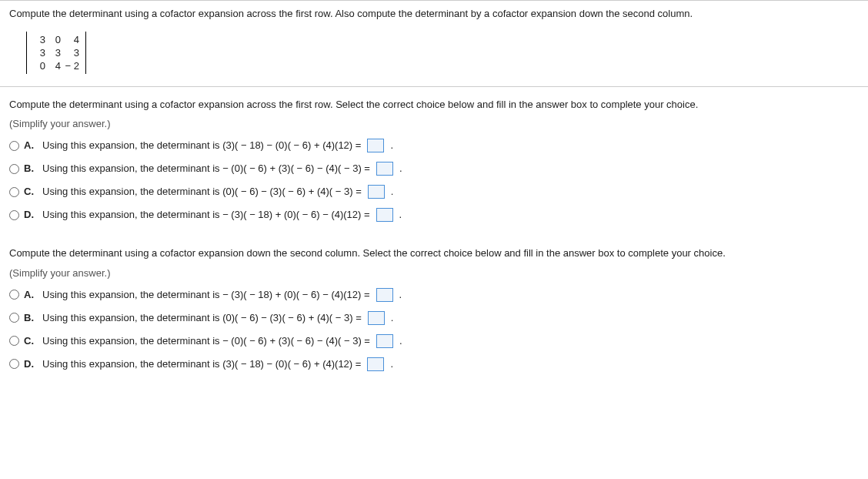 Image resolution: width=868 pixels, height=479 pixels. Describe the element at coordinates (385, 169) in the screenshot. I see `part1-answer-b` at that location.